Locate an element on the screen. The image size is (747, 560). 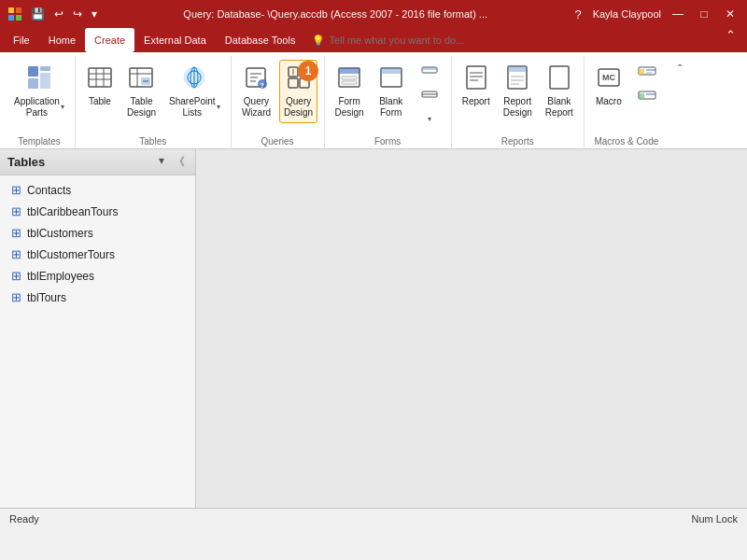
nav-pane-title: Tables is located at coordinates (26, 162).